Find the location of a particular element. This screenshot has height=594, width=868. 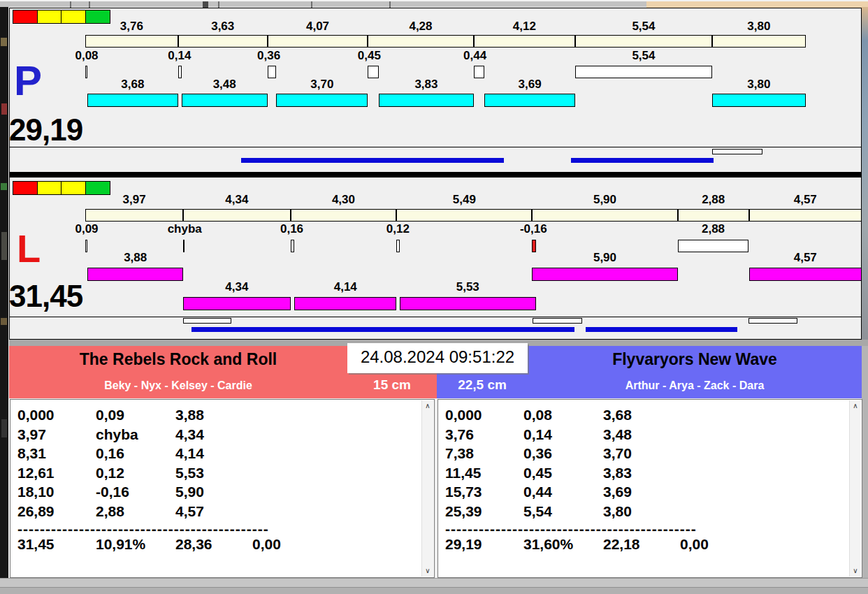

result-cell: 4,34 is located at coordinates (190, 435).